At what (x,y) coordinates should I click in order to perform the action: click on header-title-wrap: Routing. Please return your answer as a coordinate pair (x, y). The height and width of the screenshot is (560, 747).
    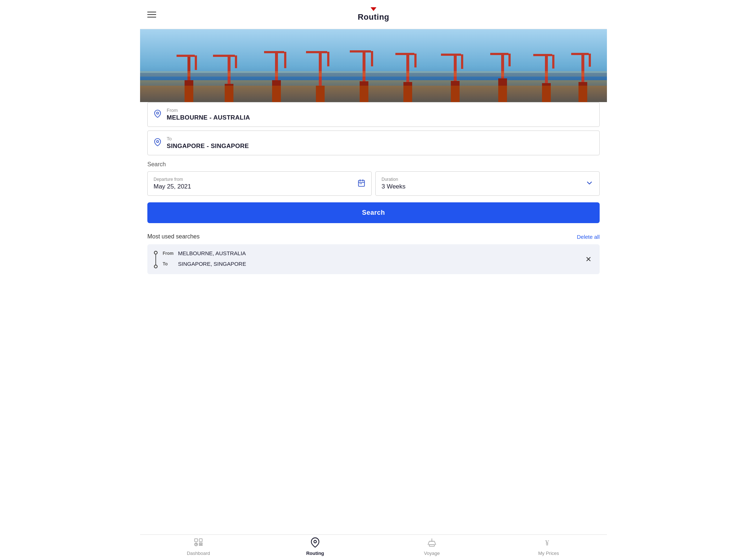
    Looking at the image, I should click on (374, 15).